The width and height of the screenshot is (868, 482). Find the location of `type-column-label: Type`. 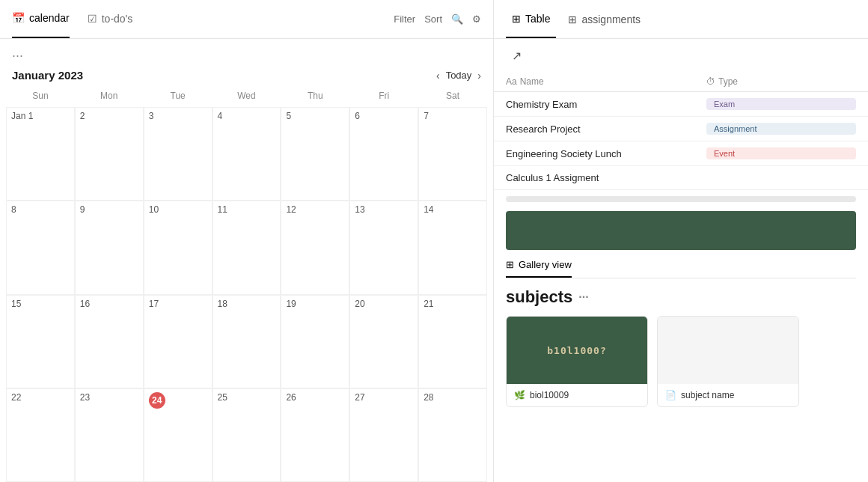

type-column-label: Type is located at coordinates (728, 82).